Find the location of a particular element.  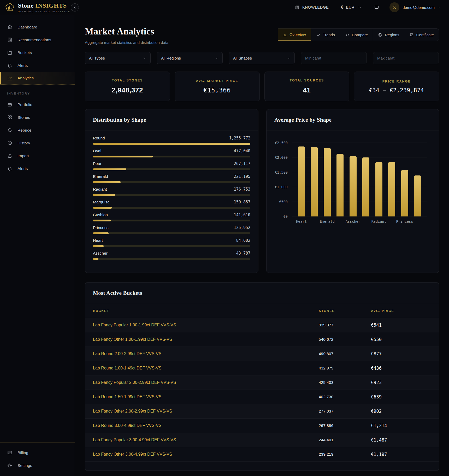

app-header: StoneINSIGHTS DIAMOND PRICING INTELLIGE … is located at coordinates (224, 7).